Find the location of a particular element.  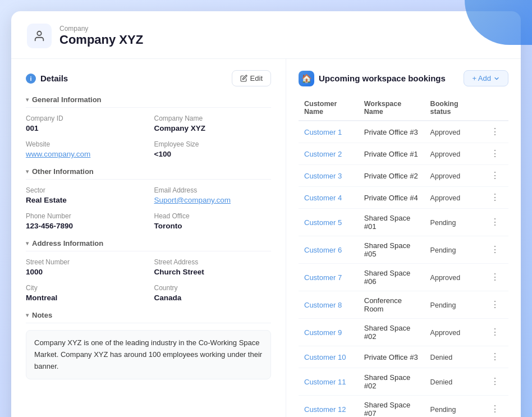

field-label-street-number: Street Number is located at coordinates (84, 262).